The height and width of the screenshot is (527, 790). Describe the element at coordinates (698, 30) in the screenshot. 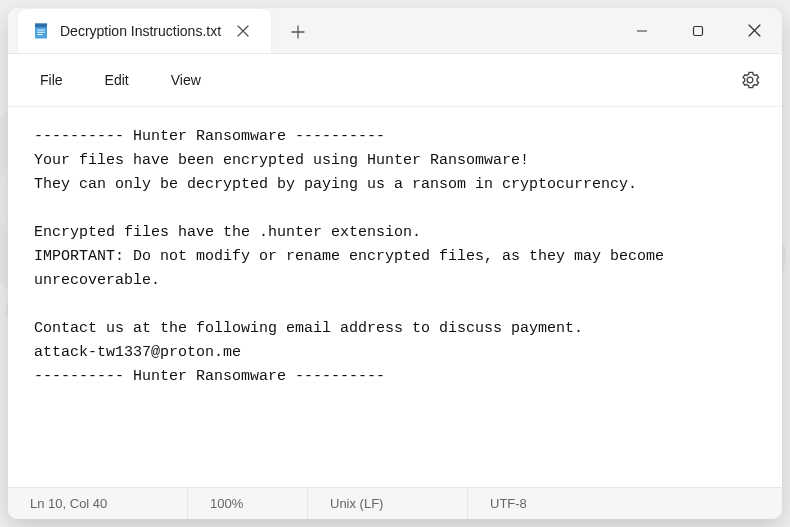

I see `maximize-button` at that location.